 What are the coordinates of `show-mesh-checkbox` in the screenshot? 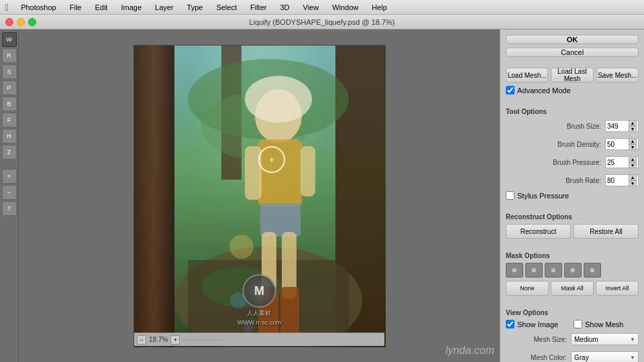 It's located at (578, 324).